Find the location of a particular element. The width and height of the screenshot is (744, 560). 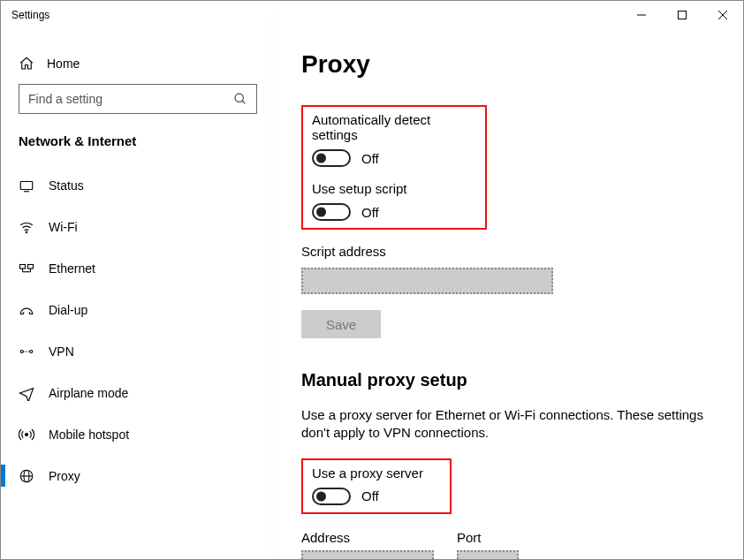

port-label: Port is located at coordinates (488, 537).